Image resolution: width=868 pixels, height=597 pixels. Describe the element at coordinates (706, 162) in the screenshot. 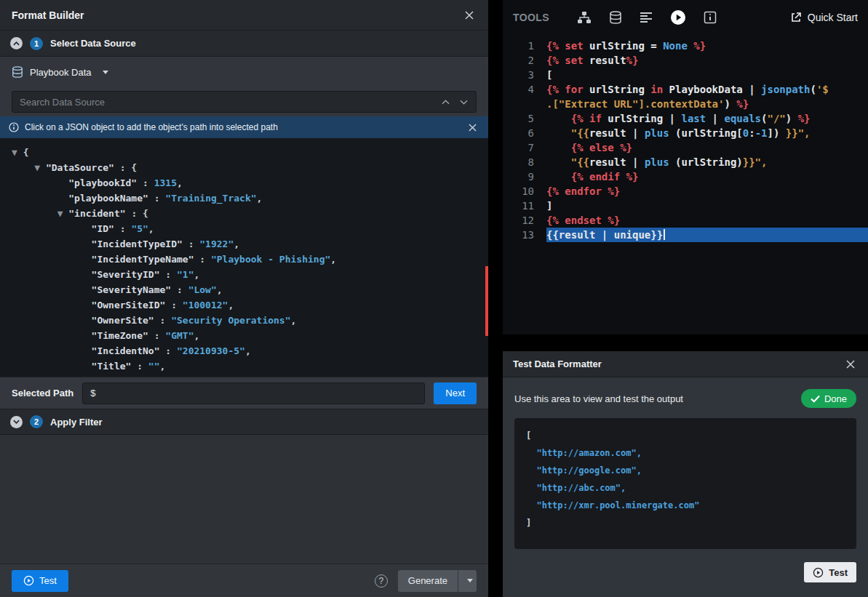

I see `token: (urlString)` at that location.